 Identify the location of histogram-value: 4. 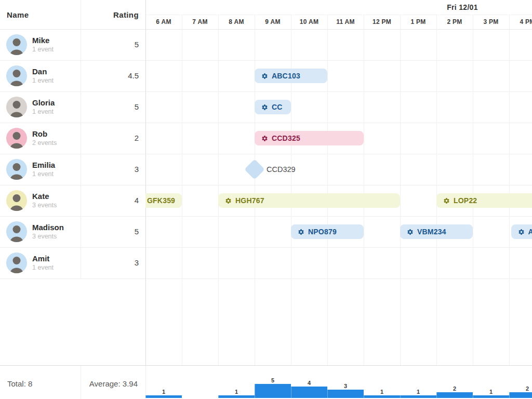
(309, 383).